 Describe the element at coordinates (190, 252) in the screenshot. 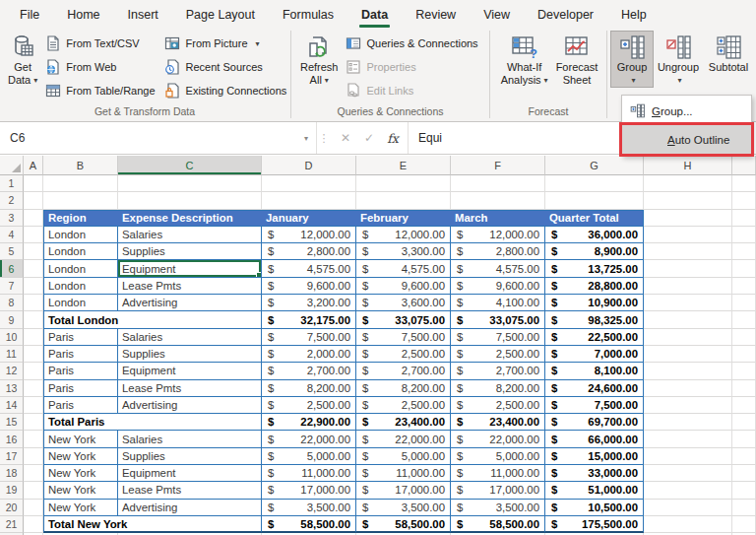

I see `cell-C5: Supplies` at that location.